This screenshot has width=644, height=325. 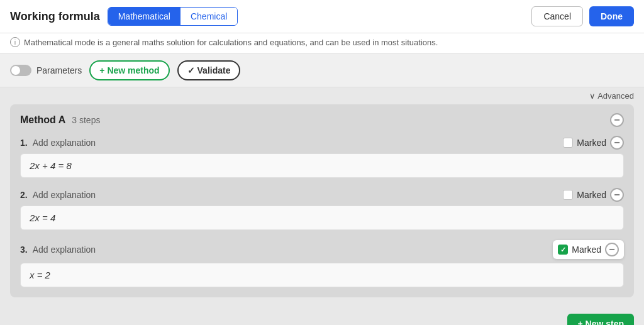 What do you see at coordinates (58, 143) in the screenshot?
I see `step-1-label: 1. Add explanation` at bounding box center [58, 143].